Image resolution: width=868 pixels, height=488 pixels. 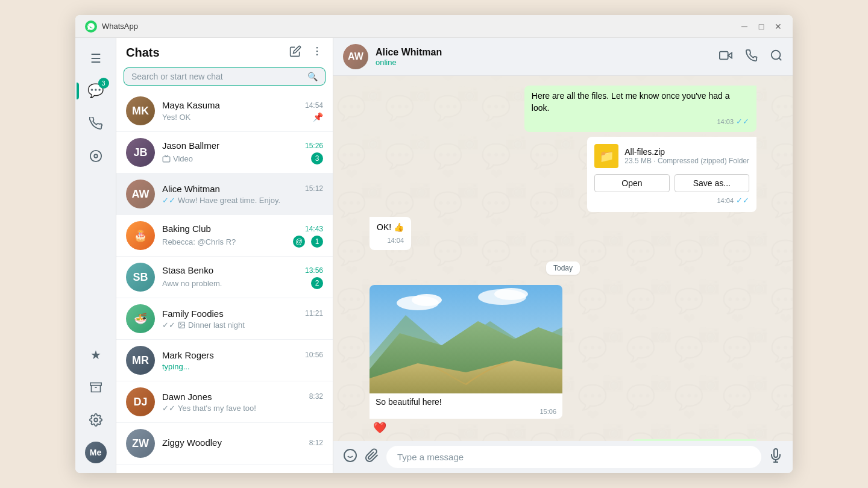 I want to click on search-messages-icon, so click(x=776, y=57).